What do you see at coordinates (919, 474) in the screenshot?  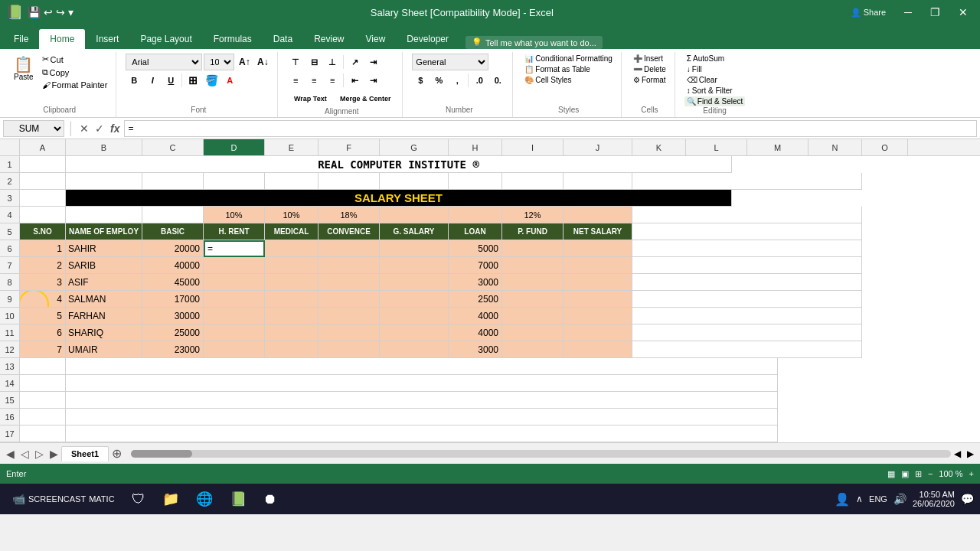 I see `view-break-btn: ⊞` at bounding box center [919, 474].